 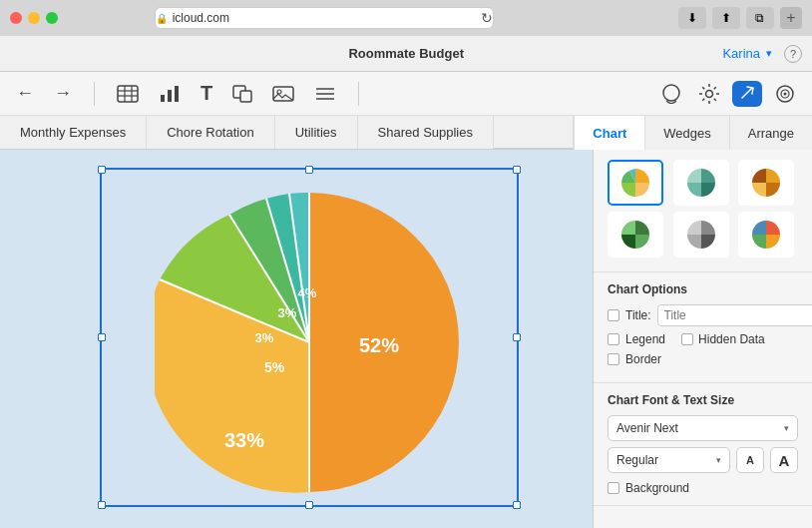 What do you see at coordinates (226, 94) in the screenshot?
I see `insert-group: T` at bounding box center [226, 94].